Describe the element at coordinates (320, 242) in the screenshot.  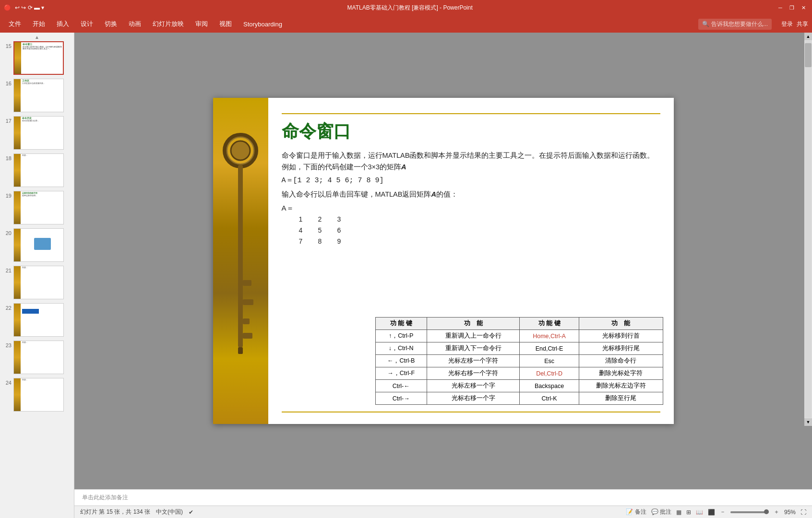
I see `m32: 8` at that location.